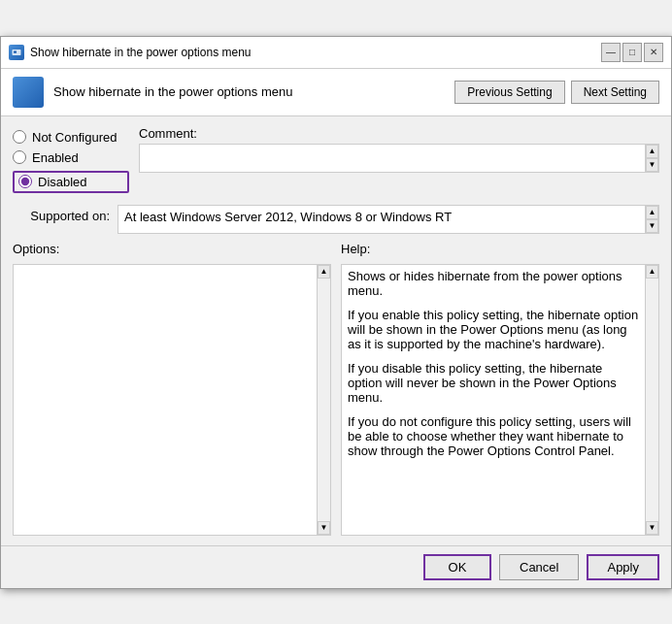 The height and width of the screenshot is (624, 672). What do you see at coordinates (19, 137) in the screenshot?
I see `radio-not-configured-input` at bounding box center [19, 137].